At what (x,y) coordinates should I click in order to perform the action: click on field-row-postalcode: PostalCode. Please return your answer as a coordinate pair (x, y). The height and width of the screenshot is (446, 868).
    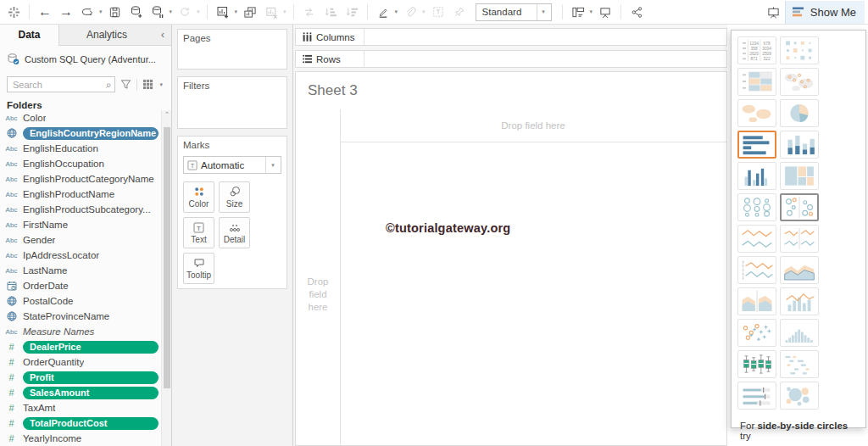
    Looking at the image, I should click on (81, 301).